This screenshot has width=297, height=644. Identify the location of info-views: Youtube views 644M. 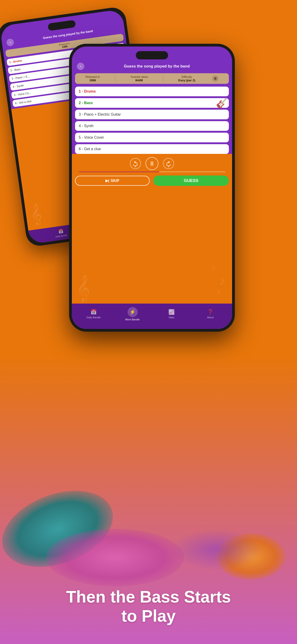
(139, 78).